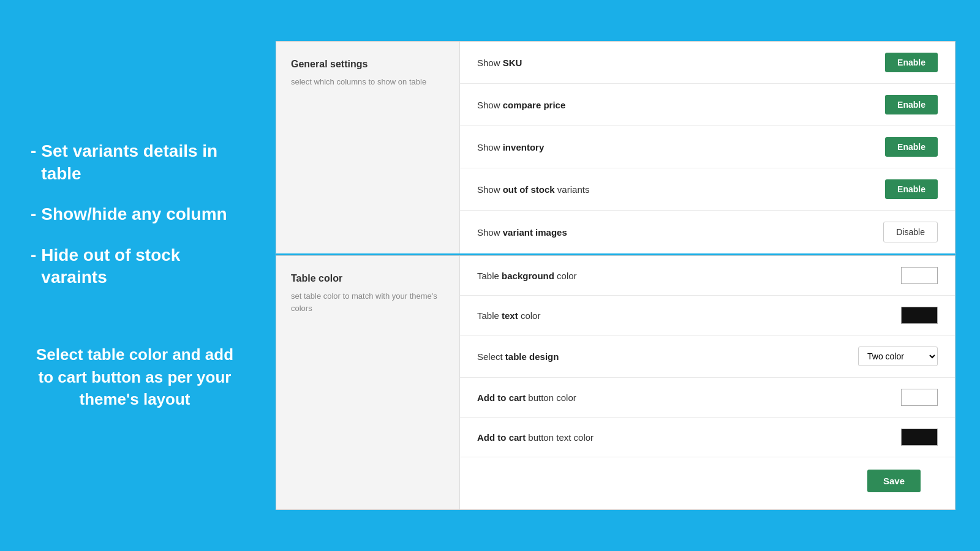 The height and width of the screenshot is (551, 980). I want to click on general-settings-title: General settings, so click(368, 64).